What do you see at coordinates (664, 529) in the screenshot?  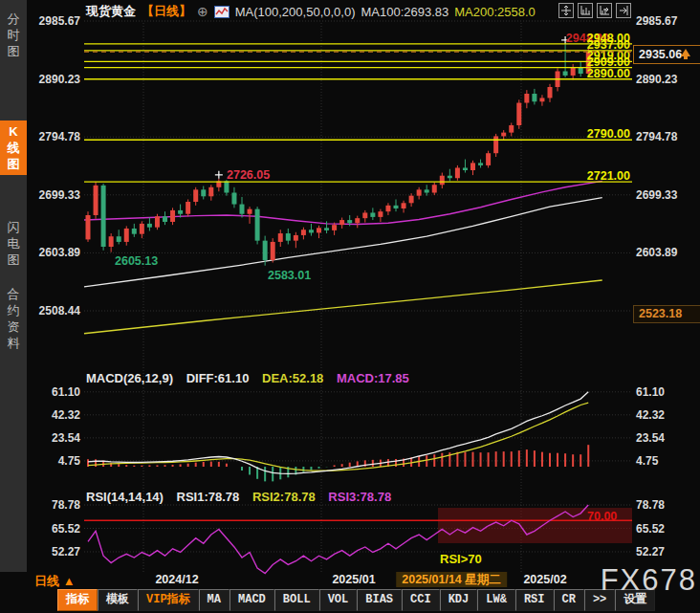 I see `axis-label-right: 65.52` at bounding box center [664, 529].